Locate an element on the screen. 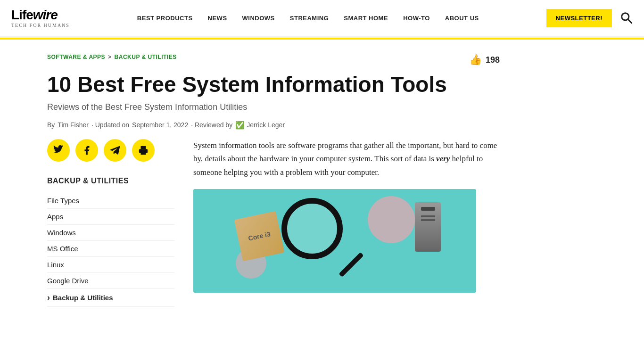 Image resolution: width=644 pixels, height=362 pixels. author-line: By Tim Fisher · Updated on September 1, … is located at coordinates (273, 125).